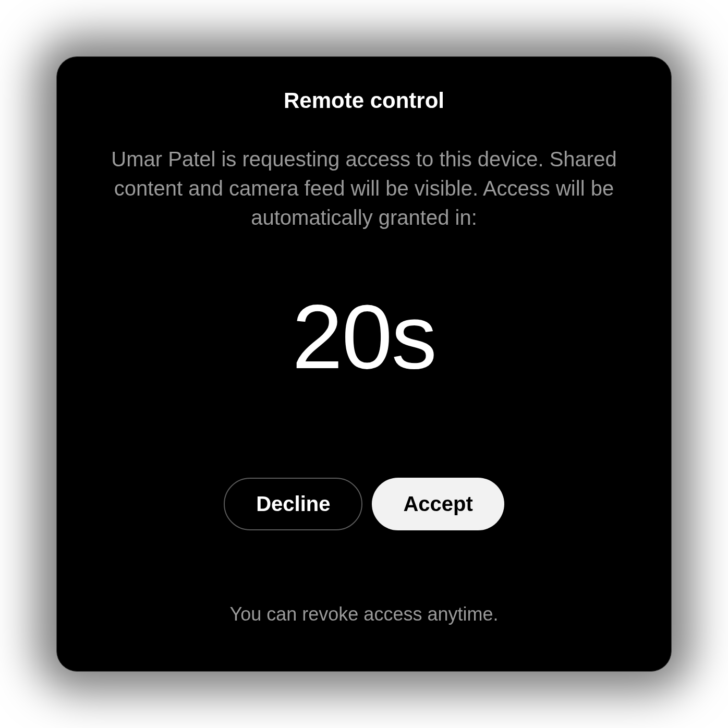 This screenshot has width=728, height=728. Describe the element at coordinates (364, 188) in the screenshot. I see `dialog-description: Umar Patel is requesting access to this …` at that location.